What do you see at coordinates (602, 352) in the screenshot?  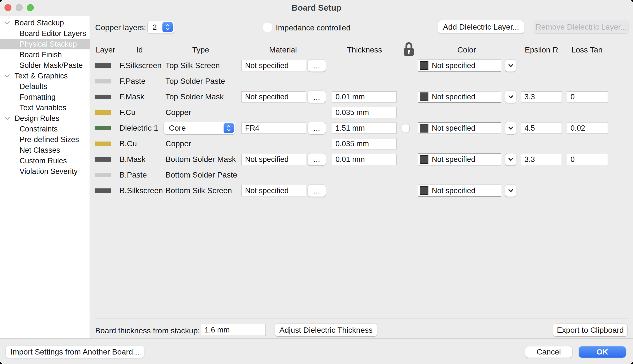 I see `ok-button: OK` at bounding box center [602, 352].